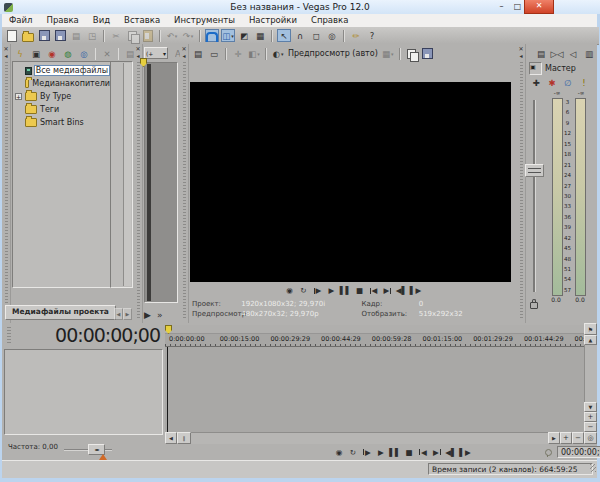  I want to click on overlays-button: ▦▾, so click(388, 54).